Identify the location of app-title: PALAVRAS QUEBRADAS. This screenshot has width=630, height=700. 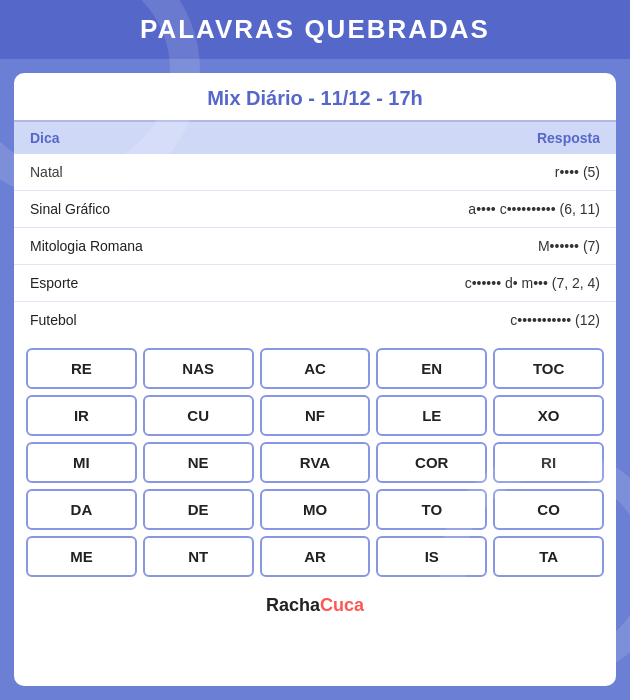
(315, 29).